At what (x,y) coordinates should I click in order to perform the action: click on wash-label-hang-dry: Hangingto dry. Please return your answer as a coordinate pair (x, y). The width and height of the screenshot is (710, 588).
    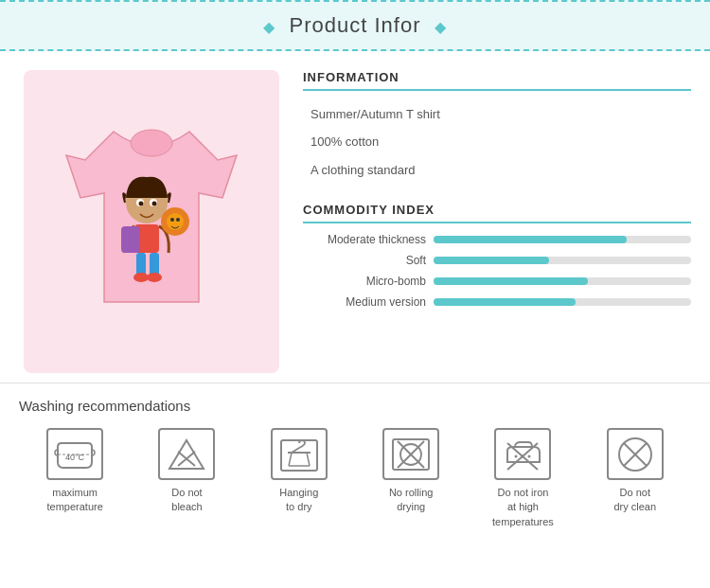
    Looking at the image, I should click on (299, 500).